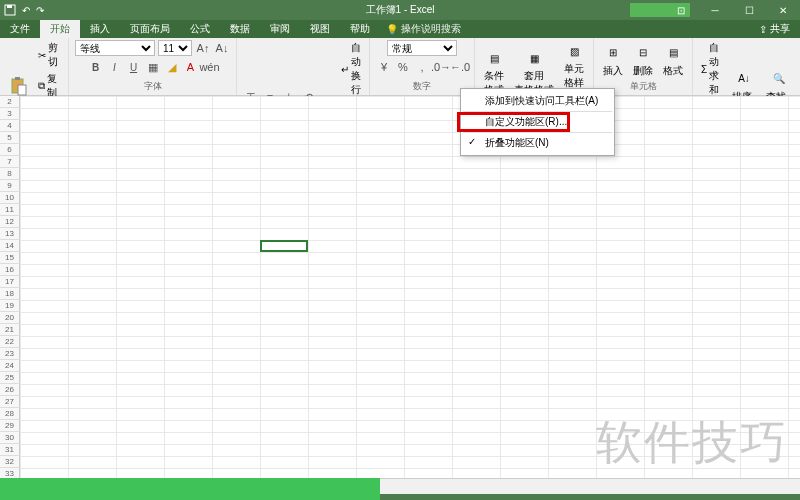 The height and width of the screenshot is (500, 800). I want to click on check-icon: ✓, so click(472, 142).